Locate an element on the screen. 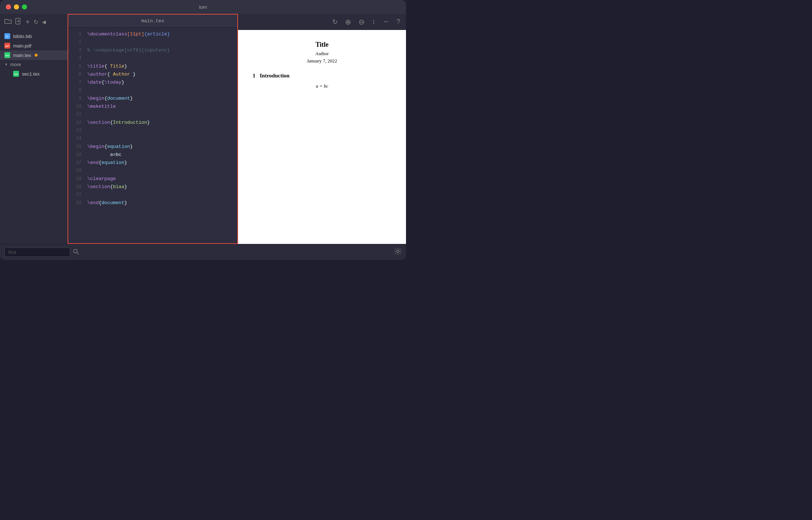 The height and width of the screenshot is (520, 812). preview-fit-width-icon: ↔ is located at coordinates (386, 22).